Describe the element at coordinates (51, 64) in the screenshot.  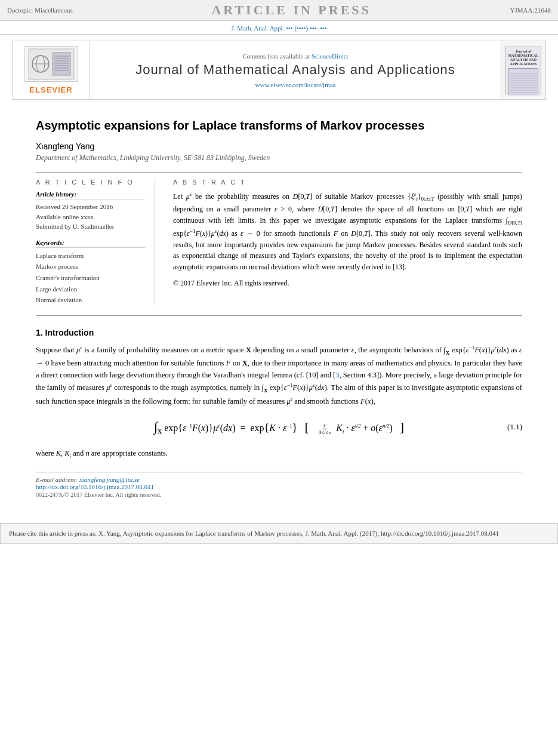
I see `logo-image` at that location.